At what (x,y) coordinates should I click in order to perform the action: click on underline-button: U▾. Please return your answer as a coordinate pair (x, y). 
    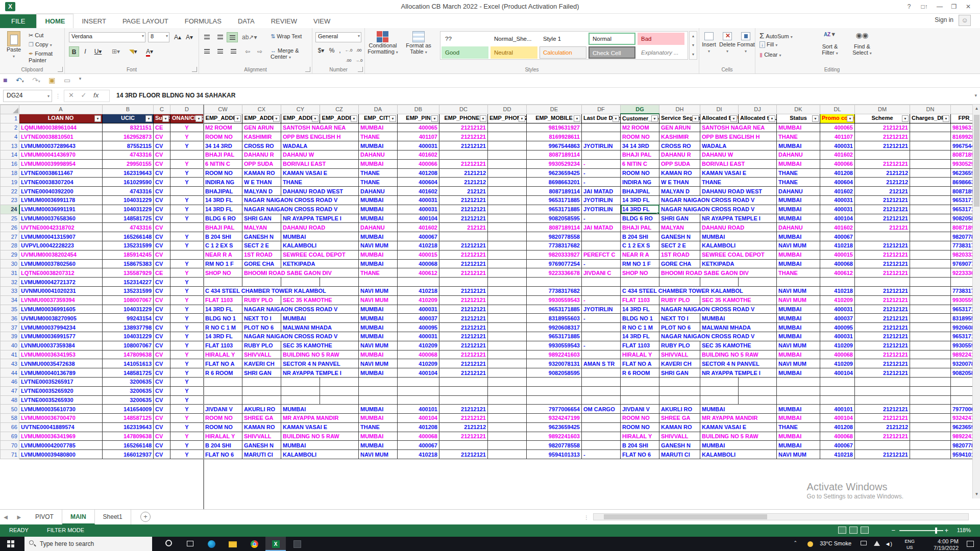
    Looking at the image, I should click on (98, 52).